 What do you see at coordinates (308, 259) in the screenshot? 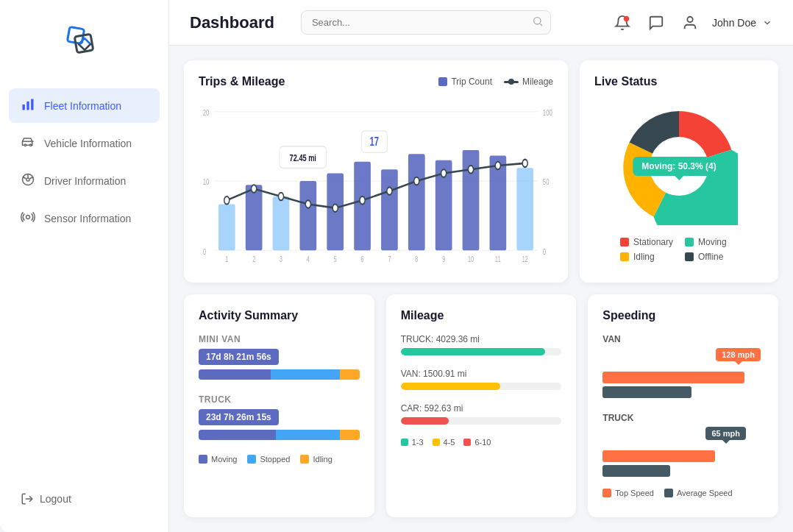
I see `svg-text: 4` at bounding box center [308, 259].